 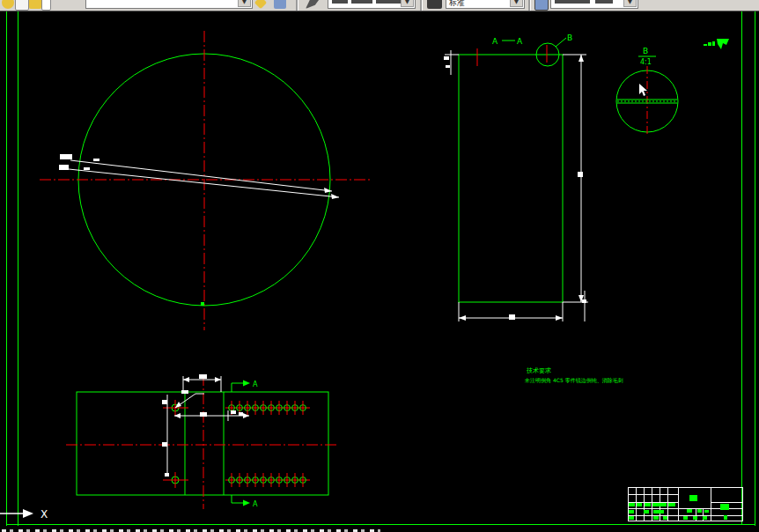 What do you see at coordinates (594, 4) in the screenshot?
I see `dimstyle-combo: ▼` at bounding box center [594, 4].